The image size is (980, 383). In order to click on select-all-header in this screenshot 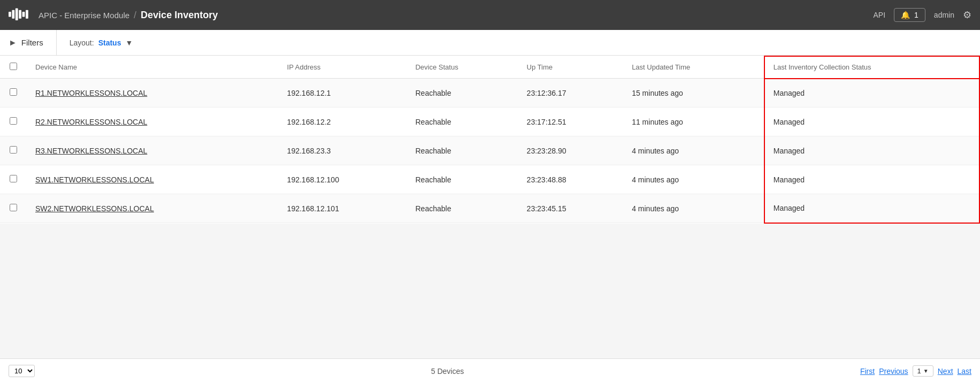, I will do `click(13, 67)`.